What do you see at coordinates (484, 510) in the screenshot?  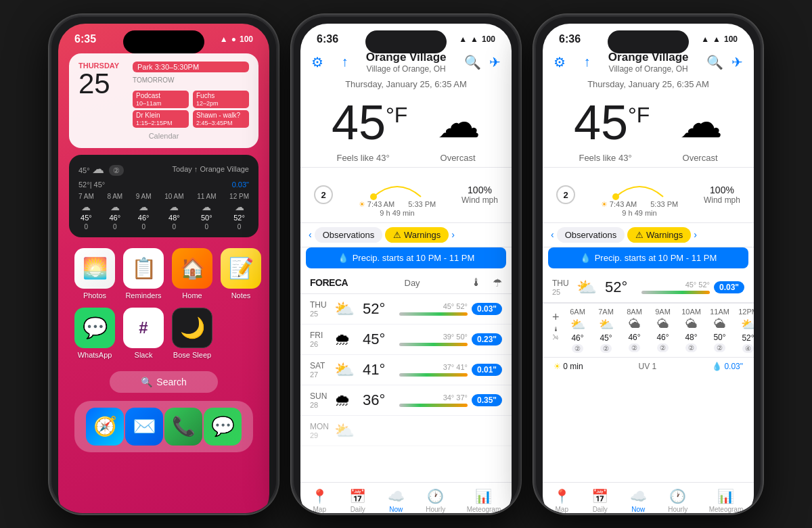 I see `tab-meteogram-label-2: Meteogram` at bounding box center [484, 510].